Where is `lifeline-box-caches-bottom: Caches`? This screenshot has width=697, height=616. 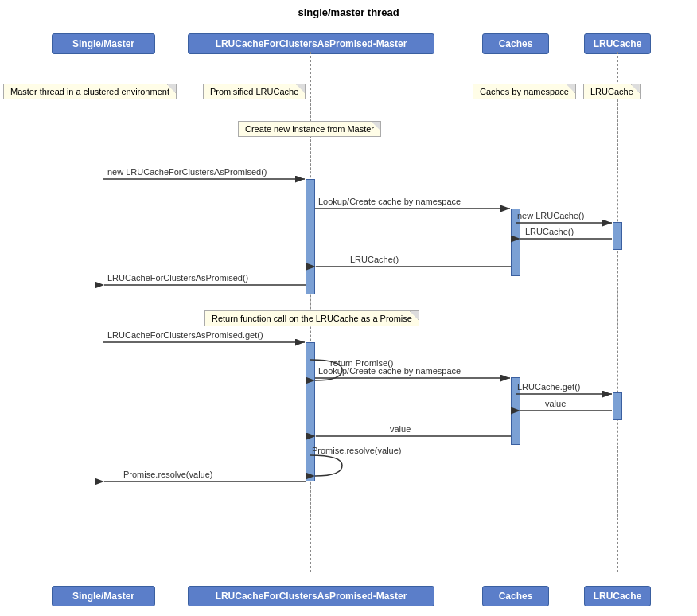
lifeline-box-caches-bottom: Caches is located at coordinates (516, 596).